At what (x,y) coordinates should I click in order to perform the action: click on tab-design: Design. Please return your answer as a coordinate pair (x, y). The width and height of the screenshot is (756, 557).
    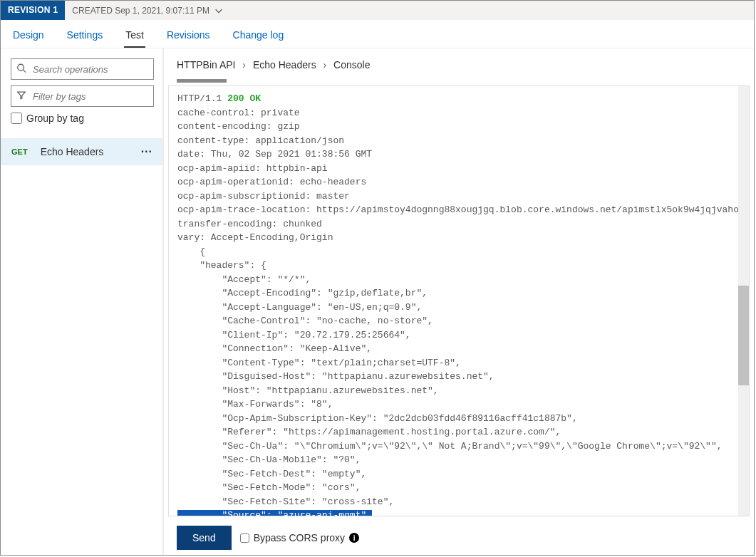
    Looking at the image, I should click on (29, 38).